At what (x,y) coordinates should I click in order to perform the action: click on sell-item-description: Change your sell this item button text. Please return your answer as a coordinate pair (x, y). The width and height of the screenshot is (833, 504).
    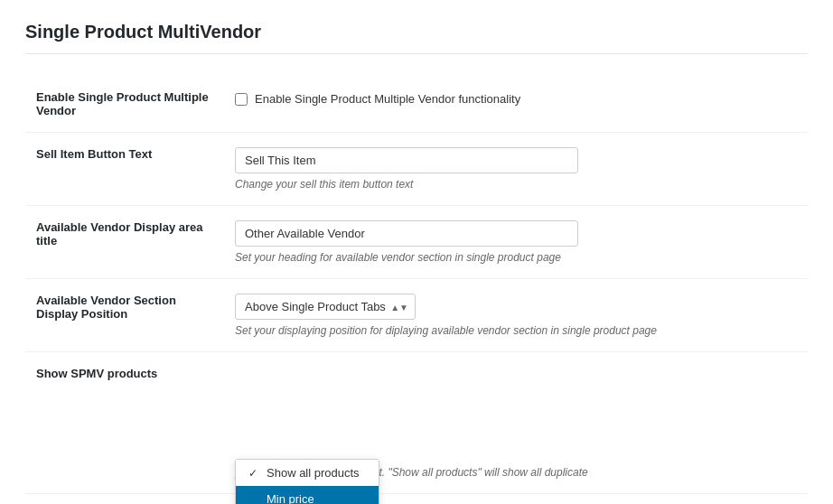
    Looking at the image, I should click on (516, 184).